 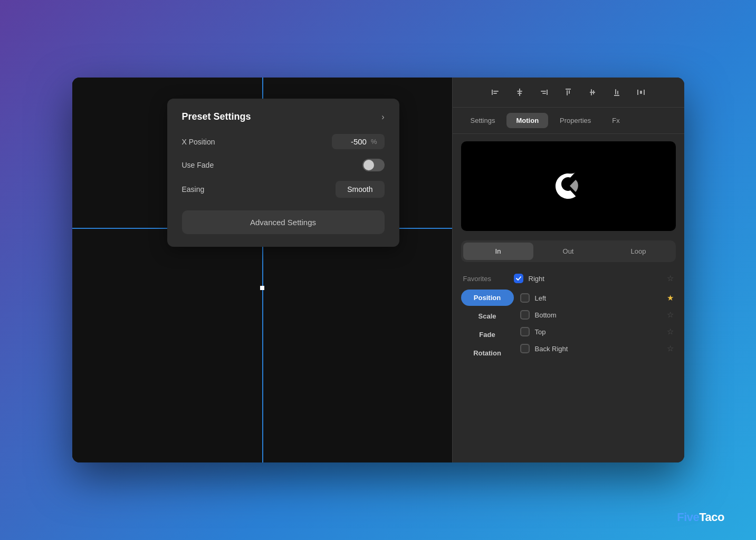 What do you see at coordinates (569, 186) in the screenshot?
I see `preview-area` at bounding box center [569, 186].